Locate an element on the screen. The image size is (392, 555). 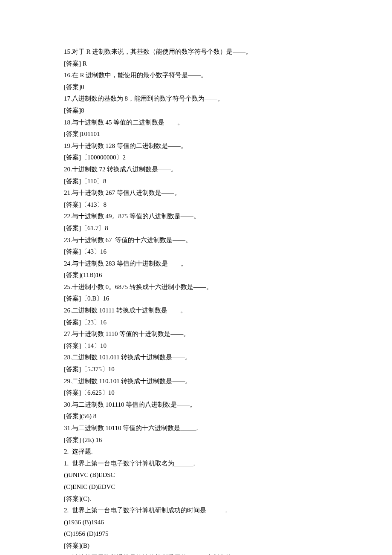
text-line: 29.二进制数 110.101 转换成十进制数是——。 is located at coordinates (196, 382).